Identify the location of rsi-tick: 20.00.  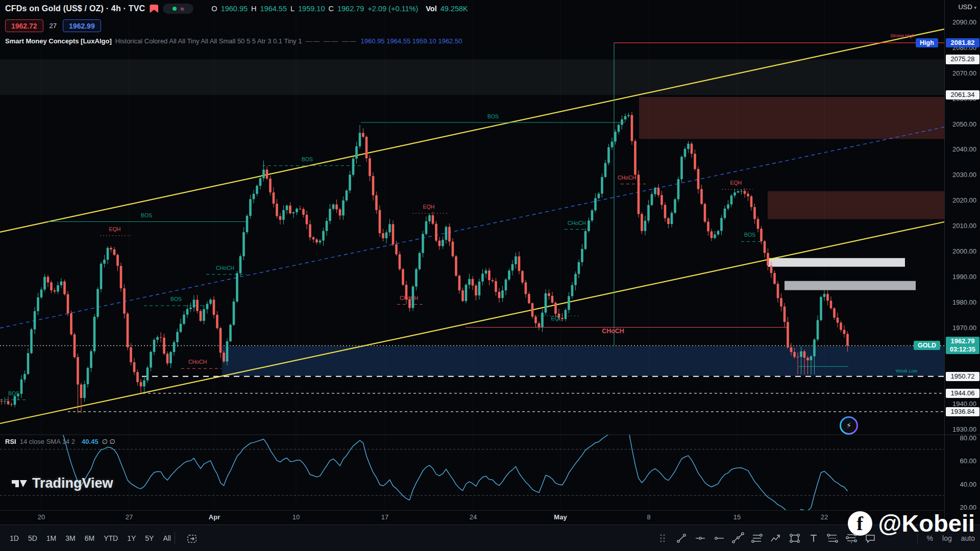
(968, 507).